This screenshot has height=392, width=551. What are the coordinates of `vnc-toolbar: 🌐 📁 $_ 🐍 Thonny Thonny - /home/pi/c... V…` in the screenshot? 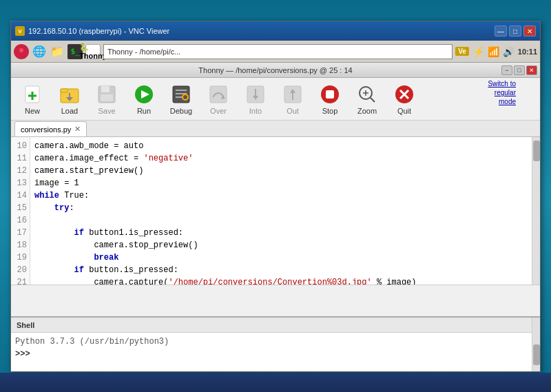 It's located at (276, 52).